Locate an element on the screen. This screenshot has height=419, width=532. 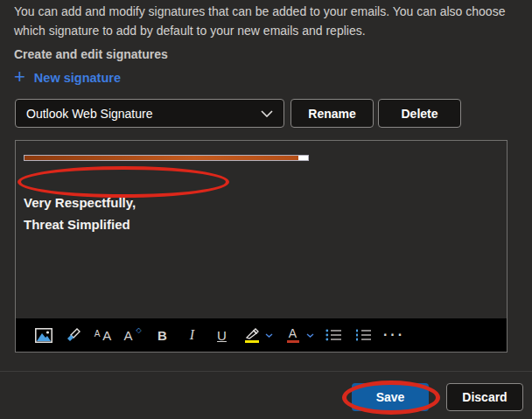
highlight-color-swatch is located at coordinates (252, 341).